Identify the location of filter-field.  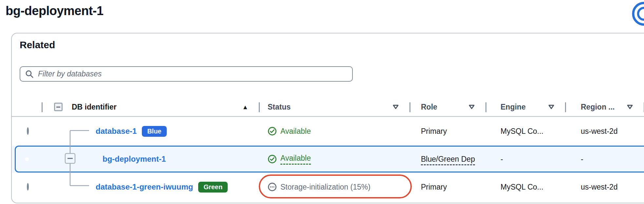
(186, 74).